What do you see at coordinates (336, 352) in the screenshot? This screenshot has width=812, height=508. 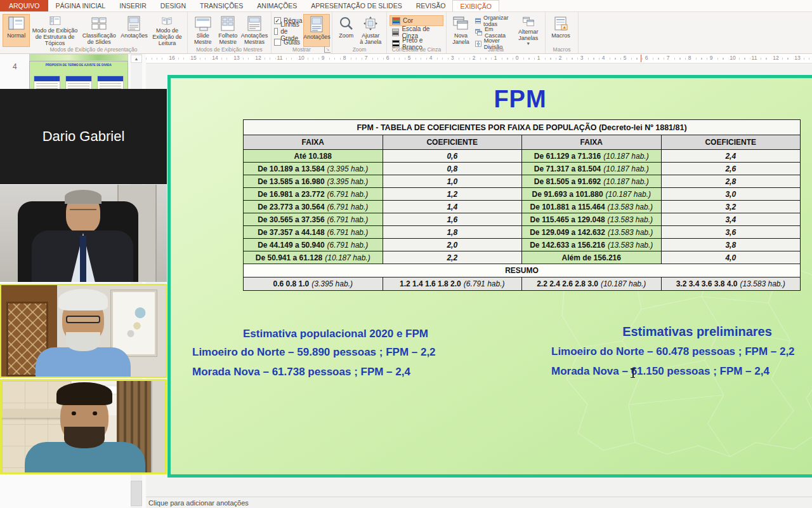 I see `block-line: Limoeiro do Norte – 59.890 pessoas ; FPM…` at bounding box center [336, 352].